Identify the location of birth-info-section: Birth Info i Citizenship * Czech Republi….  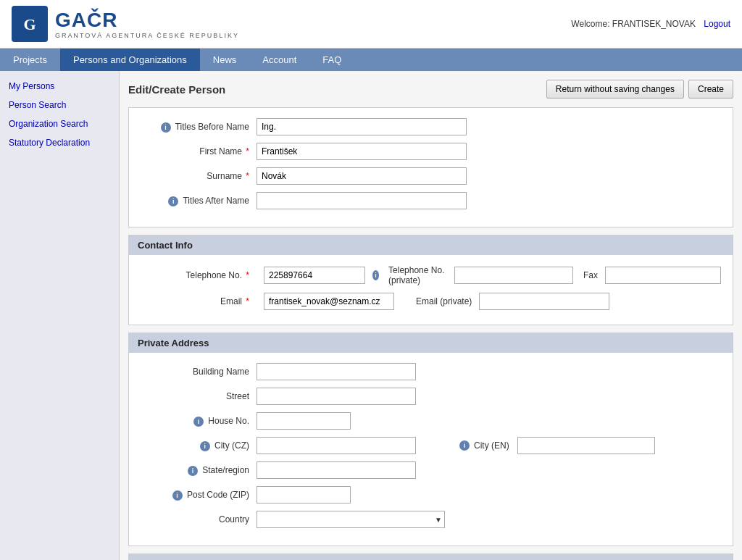
(430, 556).